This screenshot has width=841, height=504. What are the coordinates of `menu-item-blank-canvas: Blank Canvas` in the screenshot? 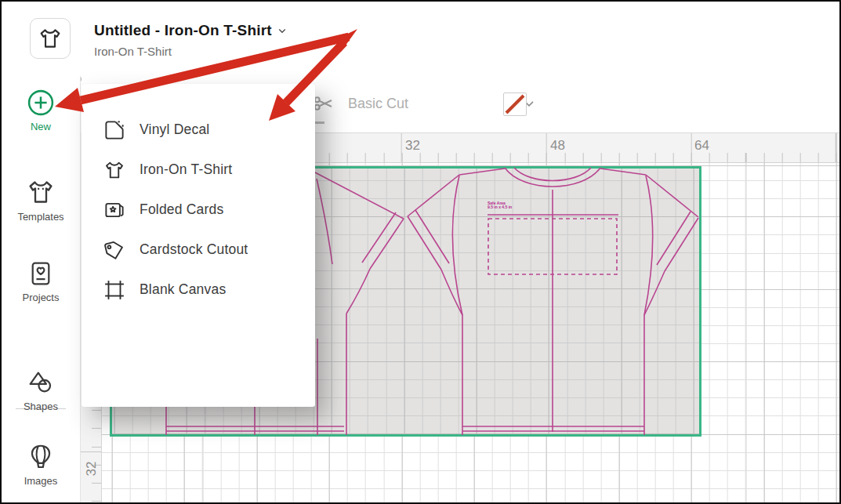 It's located at (198, 290).